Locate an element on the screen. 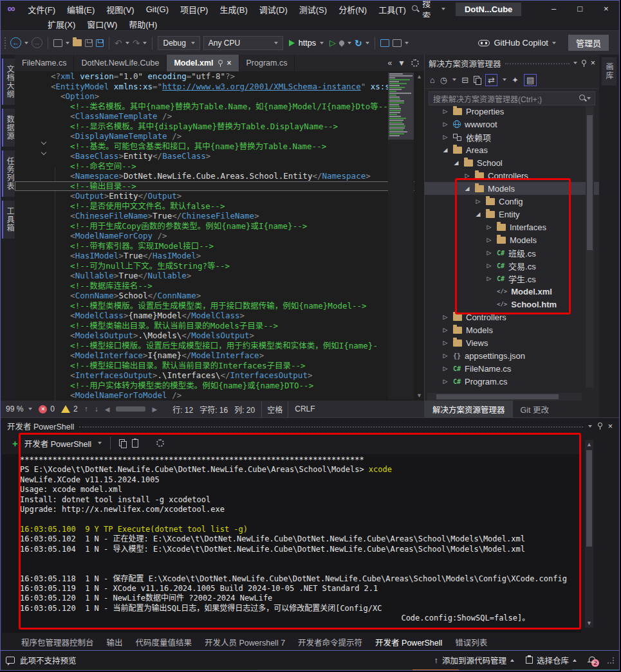 This screenshot has height=672, width=621. warning-count: 2 is located at coordinates (70, 409).